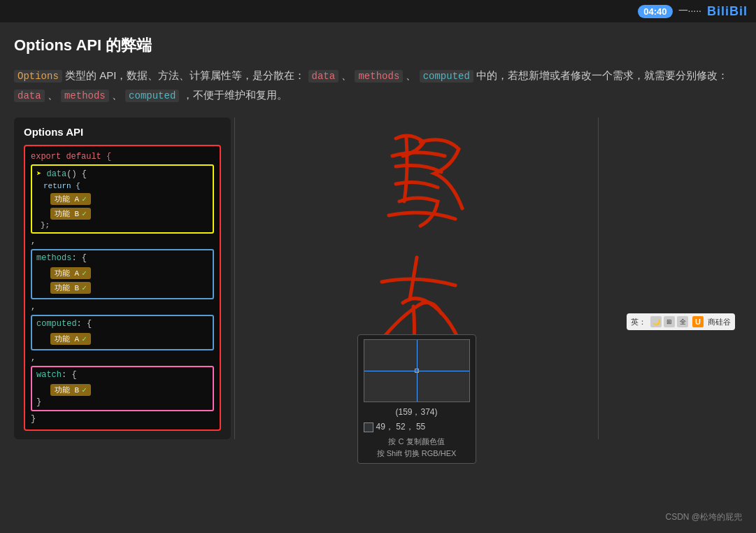 This screenshot has width=756, height=533. Describe the element at coordinates (379, 76) in the screenshot. I see `methods-tag-1: methods` at that location.